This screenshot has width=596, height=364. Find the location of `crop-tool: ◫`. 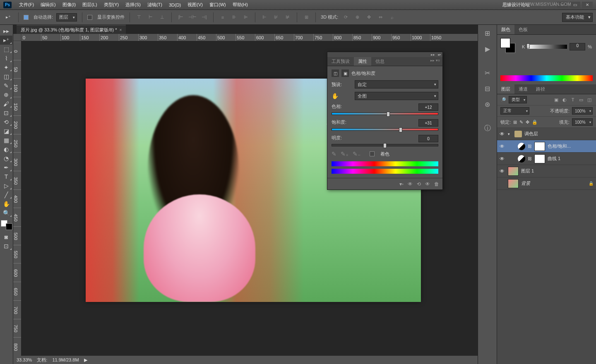

crop-tool: ◫ is located at coordinates (6, 77).